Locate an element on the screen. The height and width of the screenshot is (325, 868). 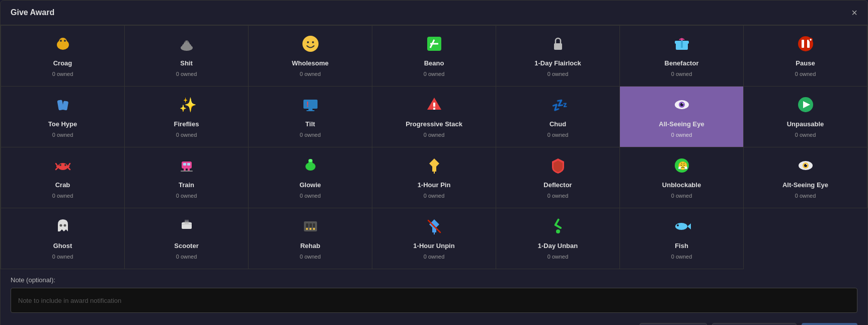
award-name-beano: Beano is located at coordinates (434, 63).